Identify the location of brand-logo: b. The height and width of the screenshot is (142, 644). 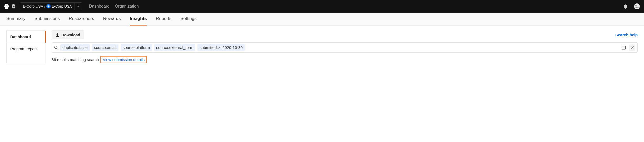
(7, 6).